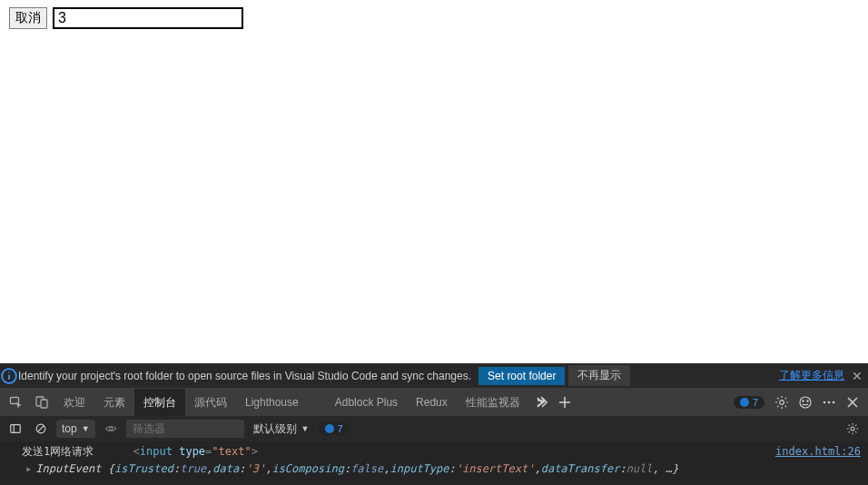 Image resolution: width=868 pixels, height=485 pixels. I want to click on info-icon, so click(9, 376).